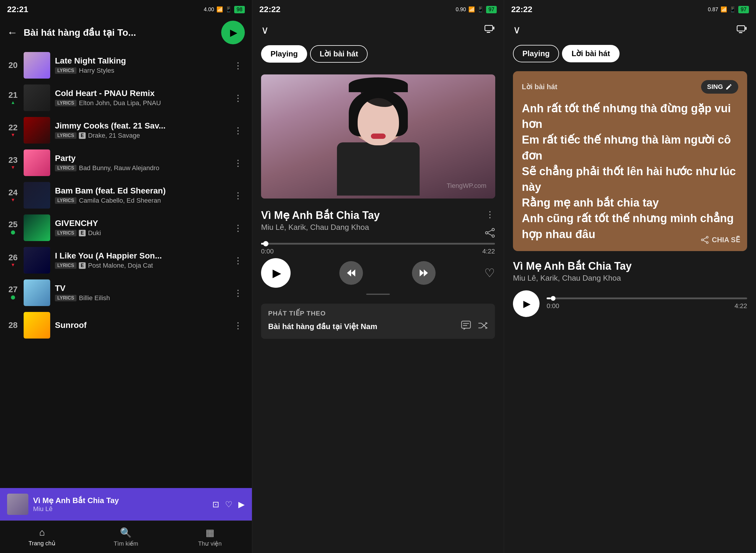  Describe the element at coordinates (126, 260) in the screenshot. I see `list-item: 26 ▼ I Like You (A Happier Son... LYRICS…` at that location.